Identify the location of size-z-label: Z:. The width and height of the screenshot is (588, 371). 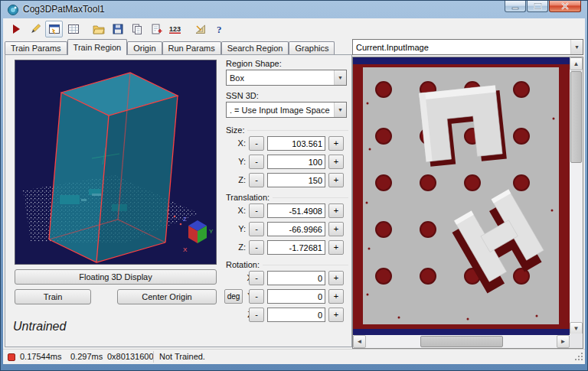
(238, 180).